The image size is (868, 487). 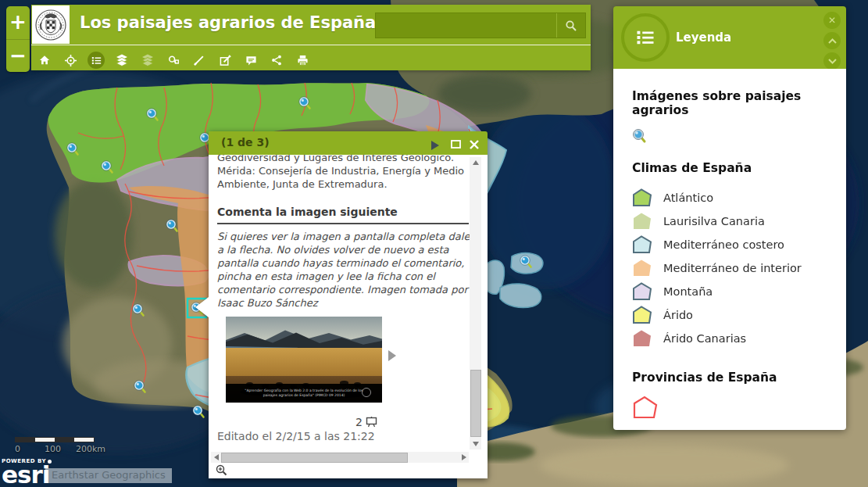 What do you see at coordinates (314, 458) in the screenshot?
I see `horizontal-scroll-thumb` at bounding box center [314, 458].